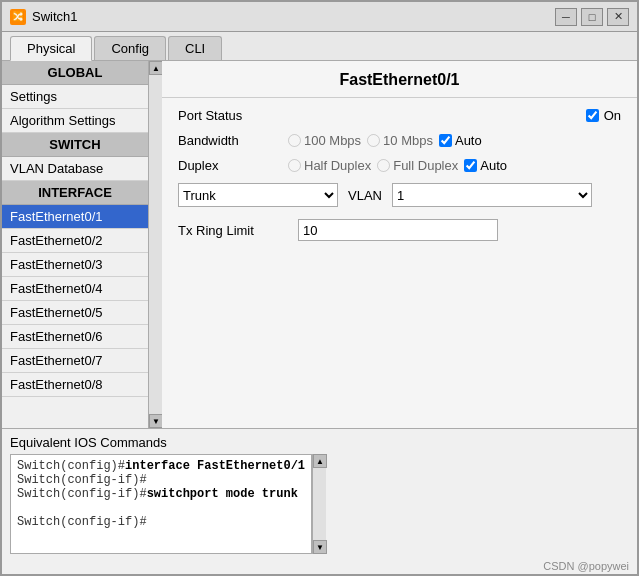 The image size is (639, 576). What do you see at coordinates (75, 217) in the screenshot?
I see `sidebar-item-fe01: FastEthernet0/1` at bounding box center [75, 217].